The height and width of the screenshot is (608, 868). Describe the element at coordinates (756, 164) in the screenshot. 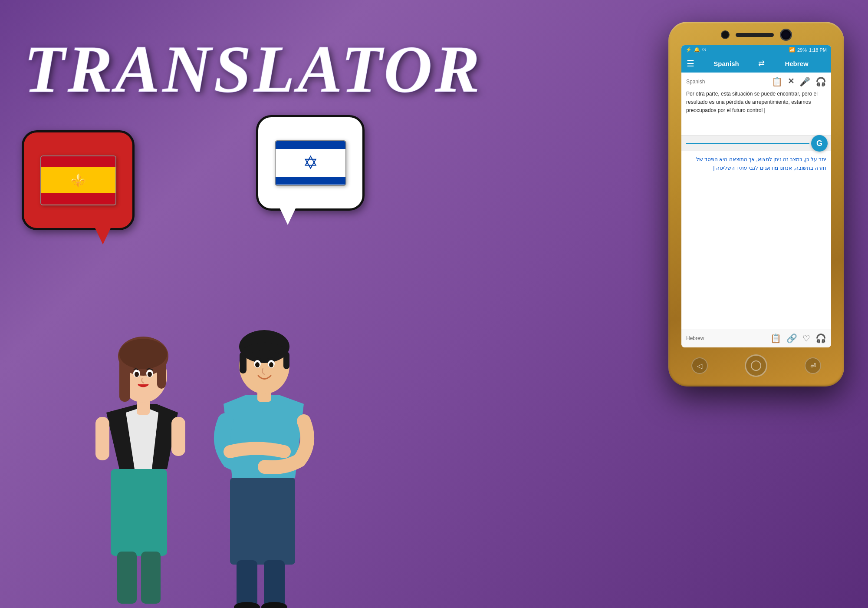

I see `output-text: יתר על כן, במצב זה ניתן למצוא, אך התוצאה…` at that location.